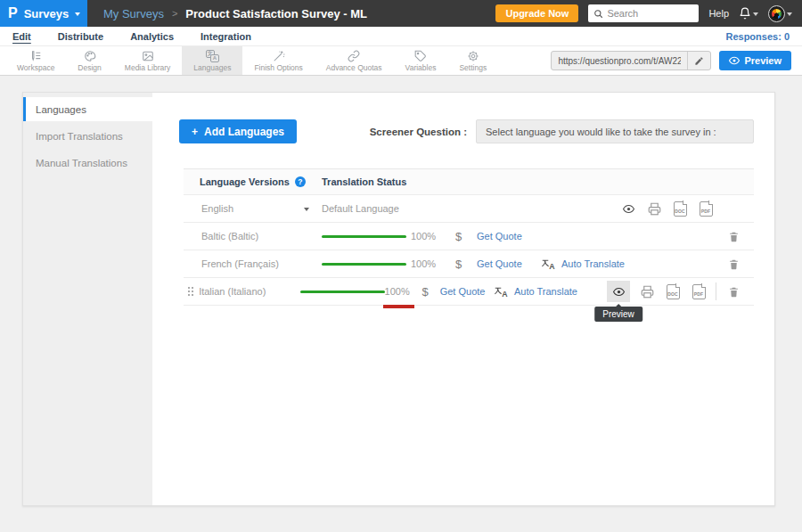 The width and height of the screenshot is (802, 532). What do you see at coordinates (217, 209) in the screenshot?
I see `language-name: English` at bounding box center [217, 209].